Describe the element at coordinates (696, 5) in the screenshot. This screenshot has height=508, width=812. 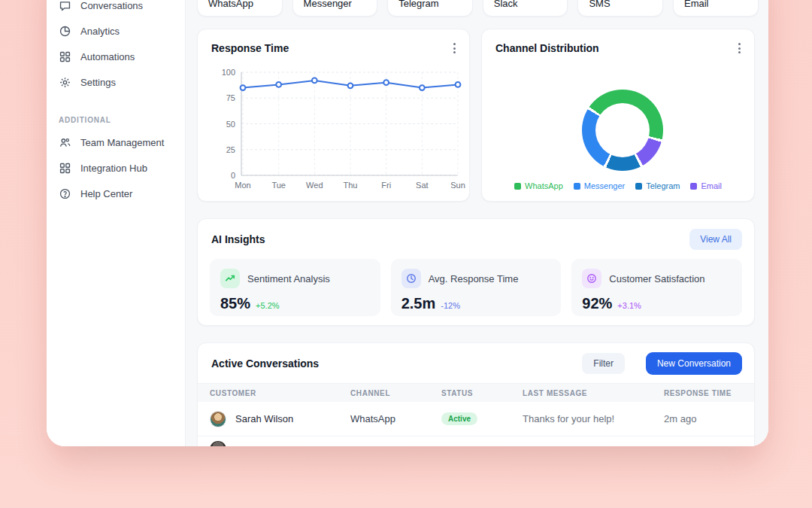
I see `channel-card-label: Email` at that location.